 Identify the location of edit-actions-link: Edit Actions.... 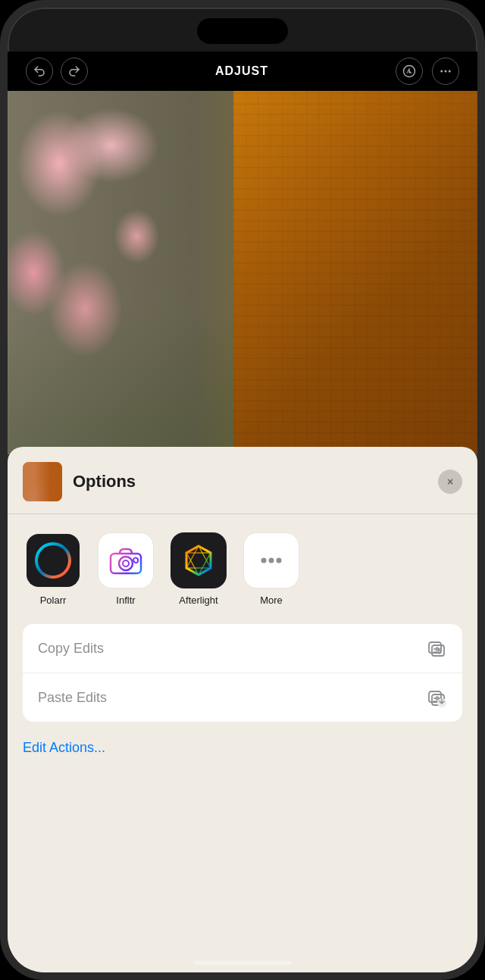
(242, 744).